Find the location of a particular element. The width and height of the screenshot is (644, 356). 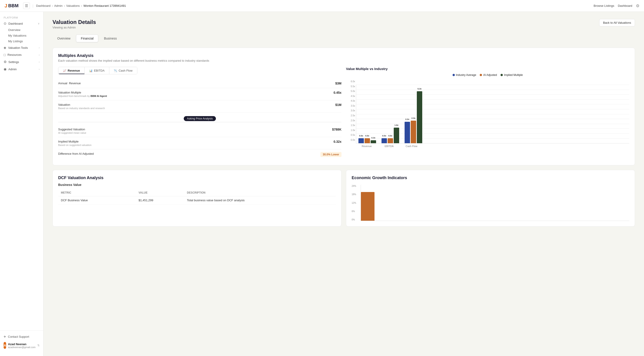

econ-y-6: 6% is located at coordinates (356, 211).